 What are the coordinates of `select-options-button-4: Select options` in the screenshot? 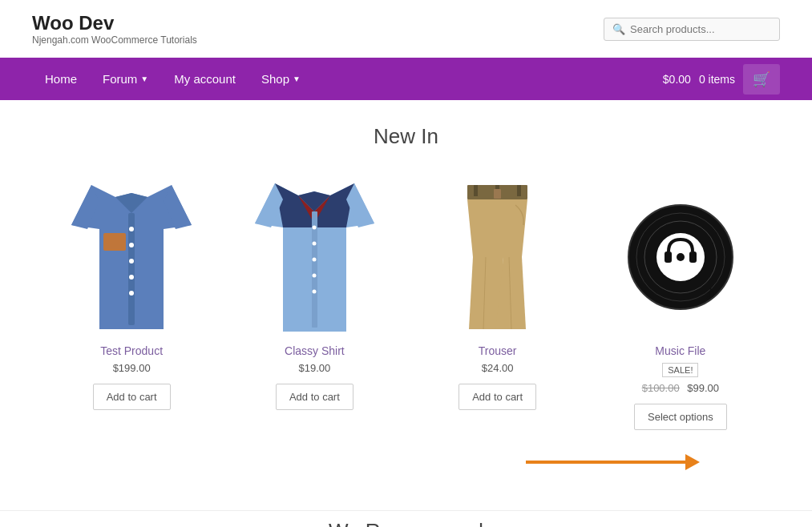 It's located at (681, 416).